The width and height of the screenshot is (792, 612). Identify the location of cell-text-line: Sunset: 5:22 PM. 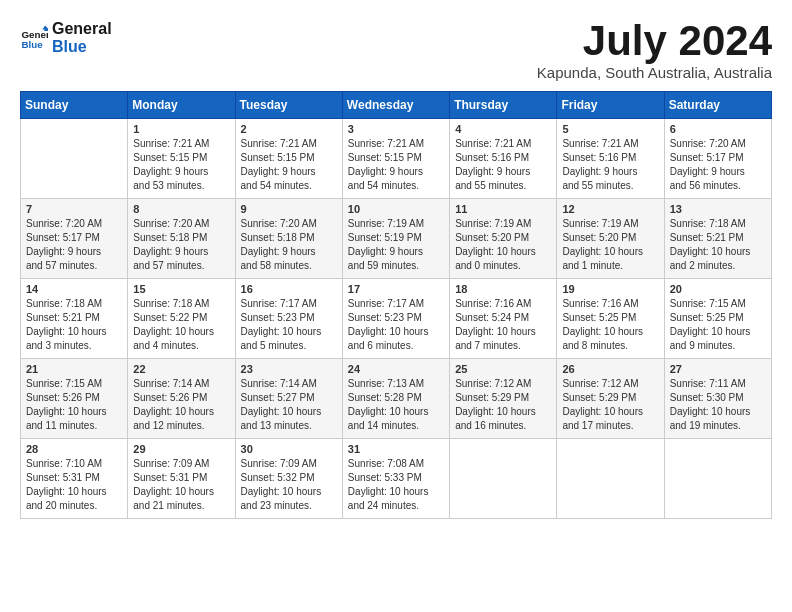
(170, 318).